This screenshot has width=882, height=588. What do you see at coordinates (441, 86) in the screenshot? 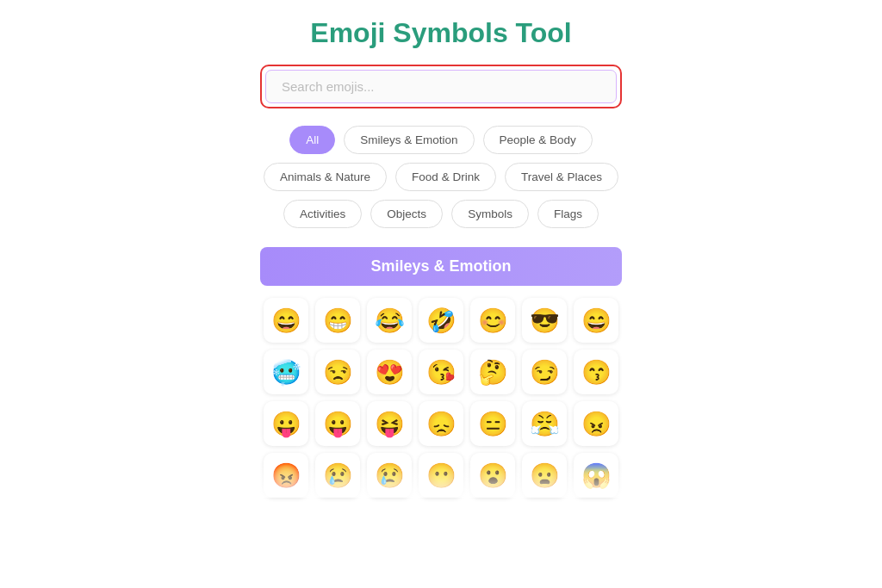
I see `search-input` at bounding box center [441, 86].